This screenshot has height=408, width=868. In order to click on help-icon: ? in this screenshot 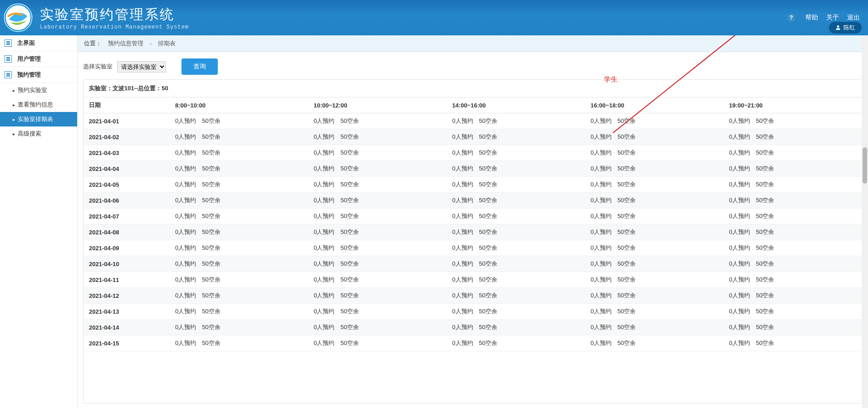, I will do `click(791, 18)`.